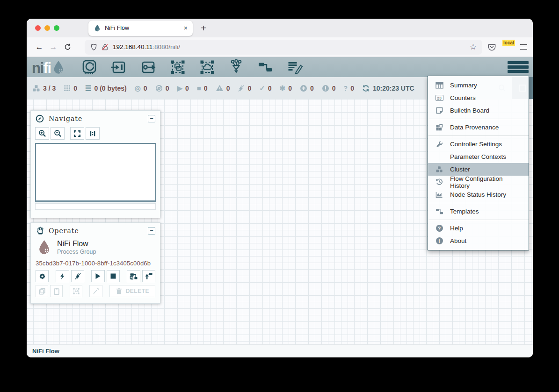  Describe the element at coordinates (140, 28) in the screenshot. I see `browser-tab: NiFi Flow ×` at that location.